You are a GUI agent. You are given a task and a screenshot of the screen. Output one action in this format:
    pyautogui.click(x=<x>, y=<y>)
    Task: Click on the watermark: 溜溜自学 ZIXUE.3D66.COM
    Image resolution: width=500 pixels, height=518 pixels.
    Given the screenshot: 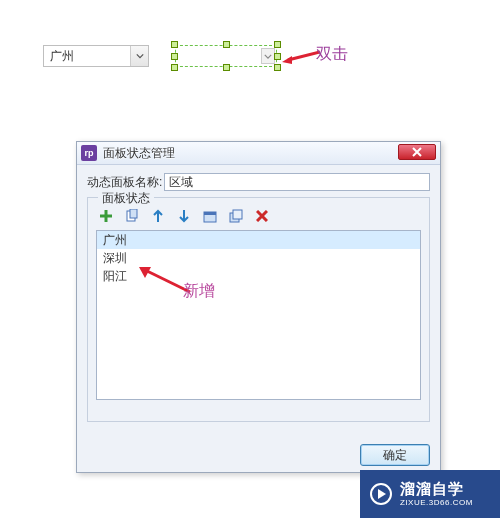 What is the action you would take?
    pyautogui.click(x=430, y=494)
    